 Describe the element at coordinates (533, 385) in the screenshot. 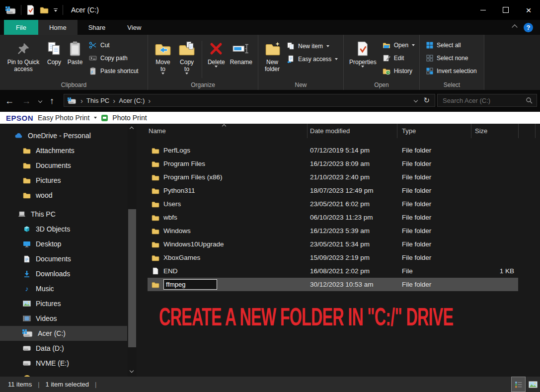

I see `thumbnail-view-button` at that location.